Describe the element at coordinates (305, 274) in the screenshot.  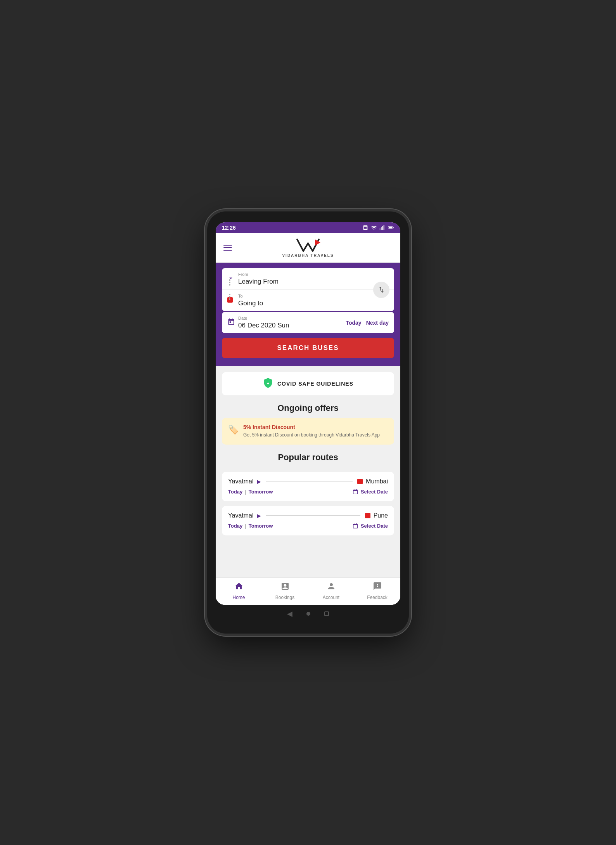
I see `from-label: From` at that location.